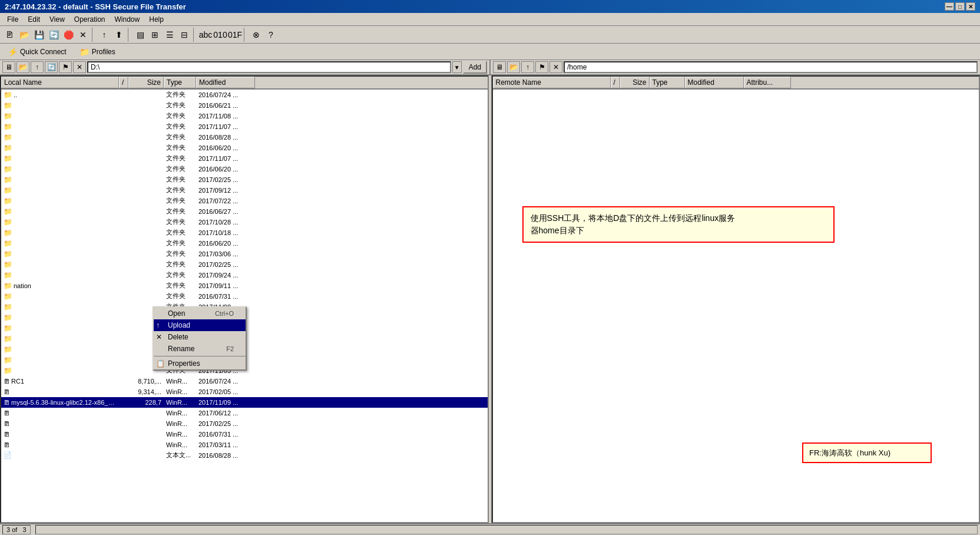  What do you see at coordinates (244, 137) in the screenshot?
I see `table-row: 📁 文件夹 2016/08/28 ...` at bounding box center [244, 137].